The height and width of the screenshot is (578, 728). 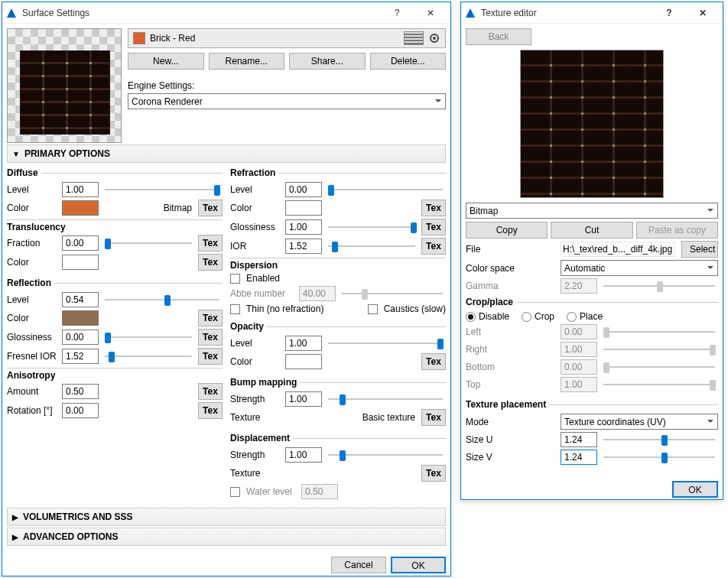 I want to click on caustics-check, so click(x=373, y=309).